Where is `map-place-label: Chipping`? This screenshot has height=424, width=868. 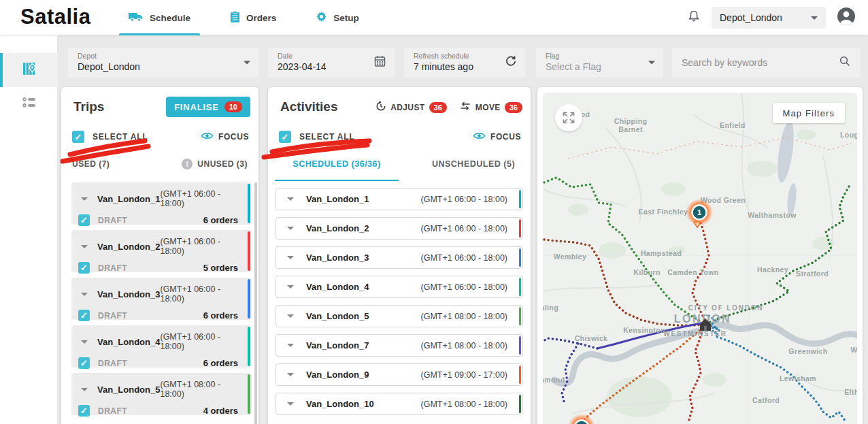
map-place-label: Chipping is located at coordinates (631, 121).